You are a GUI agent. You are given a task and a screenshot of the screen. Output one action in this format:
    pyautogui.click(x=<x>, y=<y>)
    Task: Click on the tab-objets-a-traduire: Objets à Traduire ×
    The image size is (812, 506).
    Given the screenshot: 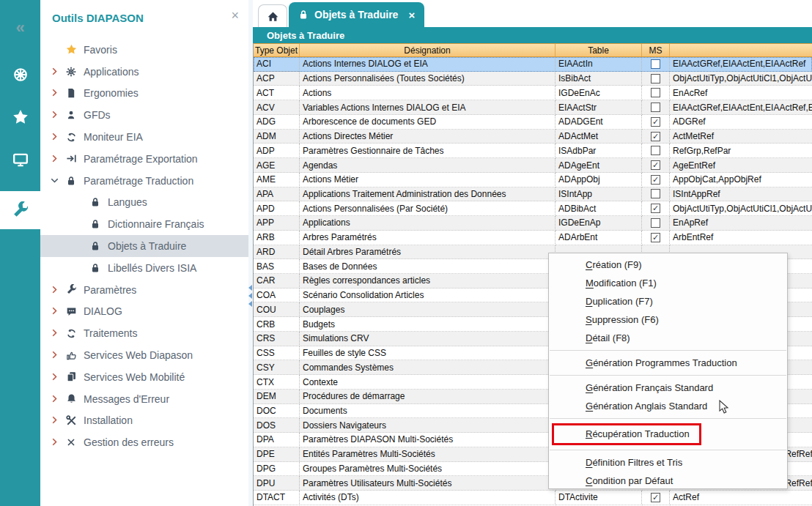 What is the action you would take?
    pyautogui.click(x=356, y=15)
    